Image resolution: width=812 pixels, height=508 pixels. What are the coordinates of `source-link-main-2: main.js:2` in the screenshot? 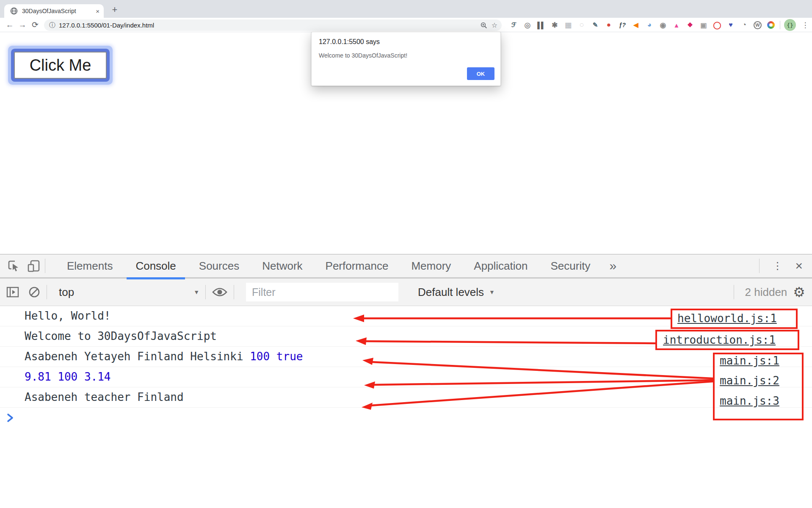 It's located at (749, 381).